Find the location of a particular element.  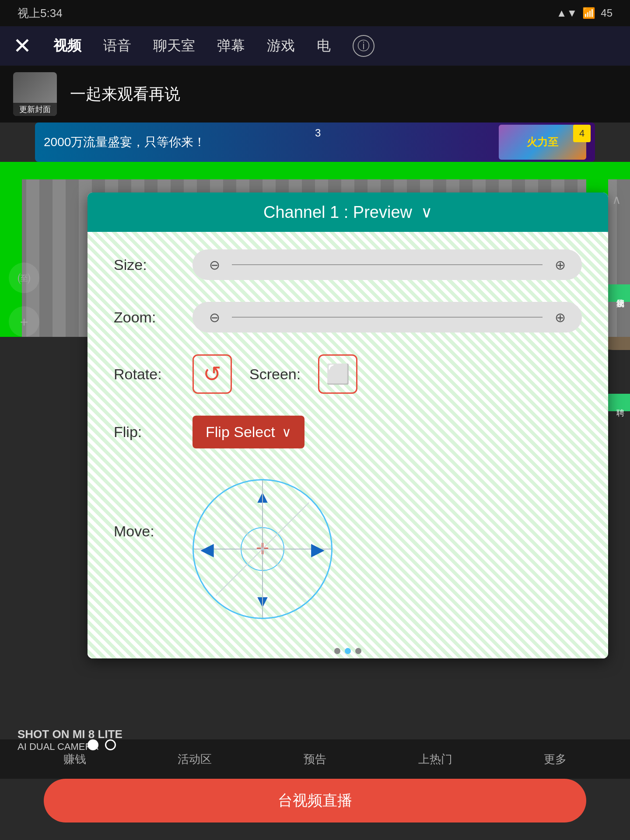

side-icon-add: ＋ is located at coordinates (24, 322).